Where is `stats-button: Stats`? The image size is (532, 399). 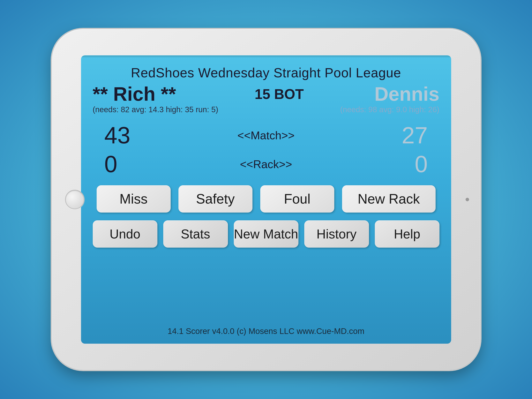
stats-button: Stats is located at coordinates (196, 234).